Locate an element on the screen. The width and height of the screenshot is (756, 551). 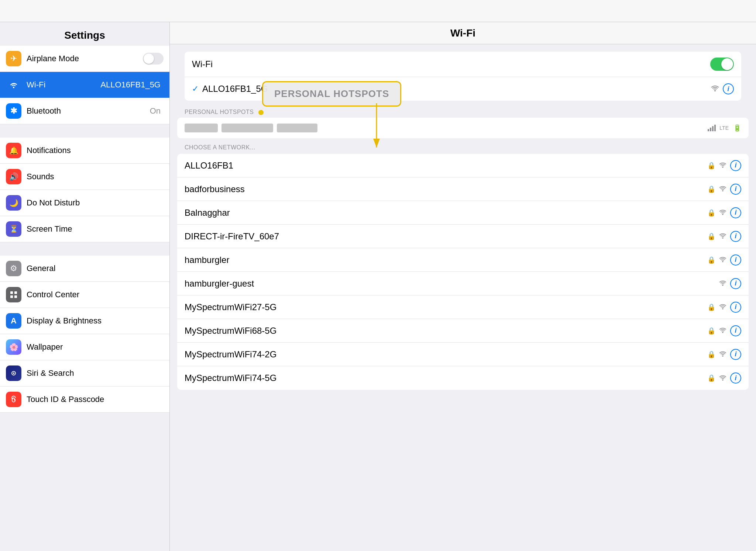
display-brightness-label: Display & Brightness is located at coordinates (95, 321).